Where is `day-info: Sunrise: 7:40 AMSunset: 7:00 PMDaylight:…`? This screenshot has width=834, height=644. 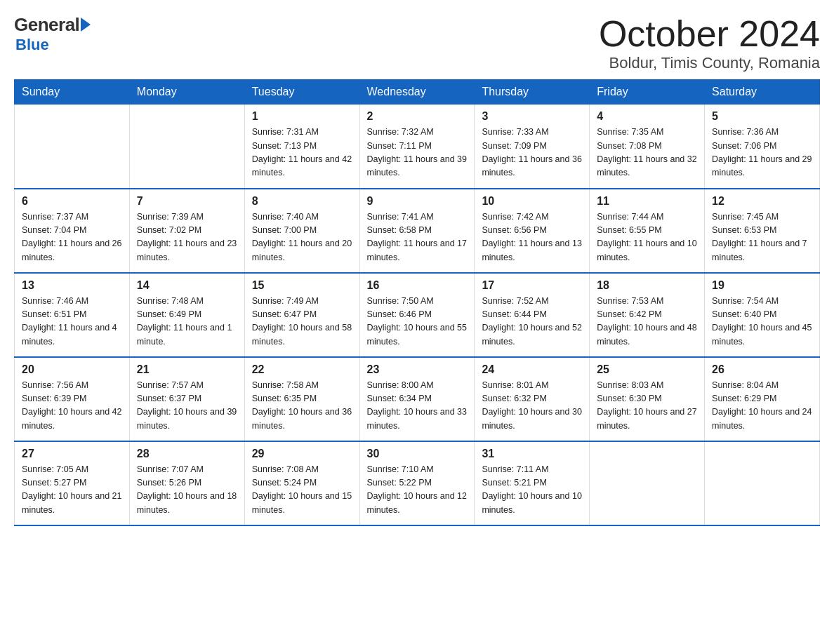
day-info: Sunrise: 7:40 AMSunset: 7:00 PMDaylight:… is located at coordinates (302, 238).